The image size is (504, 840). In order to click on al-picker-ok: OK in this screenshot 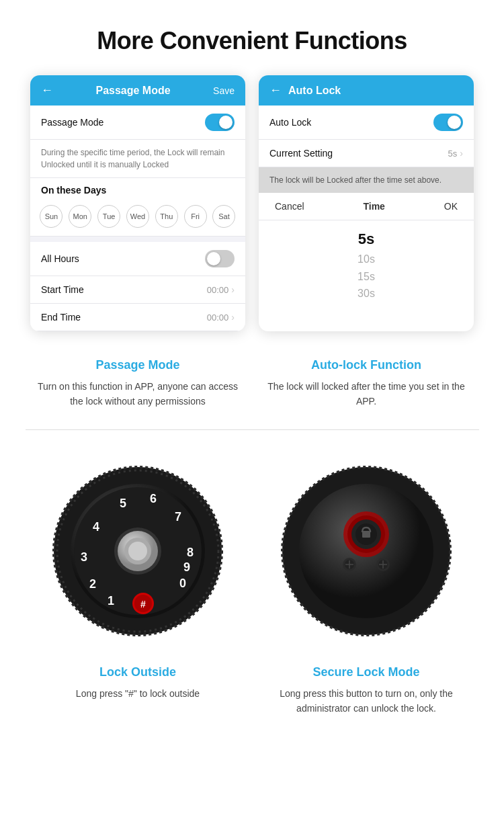, I will do `click(451, 206)`.